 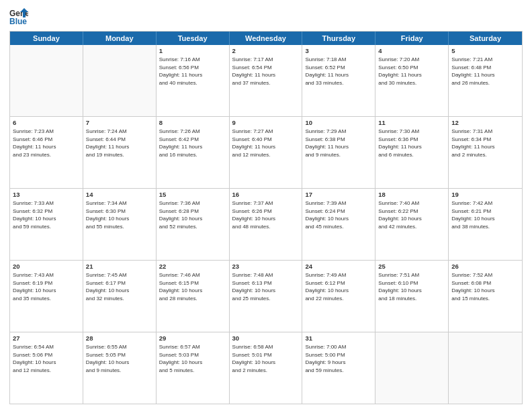 What do you see at coordinates (339, 368) in the screenshot?
I see `day-cell-31: 31Sunrise: 7:00 AMSunset: 5:00 PMDayligh…` at bounding box center [339, 368].